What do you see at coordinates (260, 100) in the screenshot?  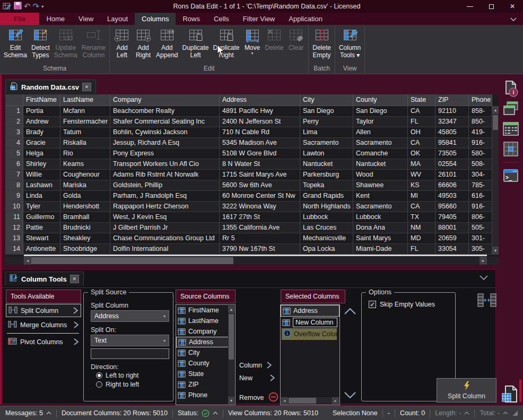 I see `column-header-address: Address` at bounding box center [260, 100].